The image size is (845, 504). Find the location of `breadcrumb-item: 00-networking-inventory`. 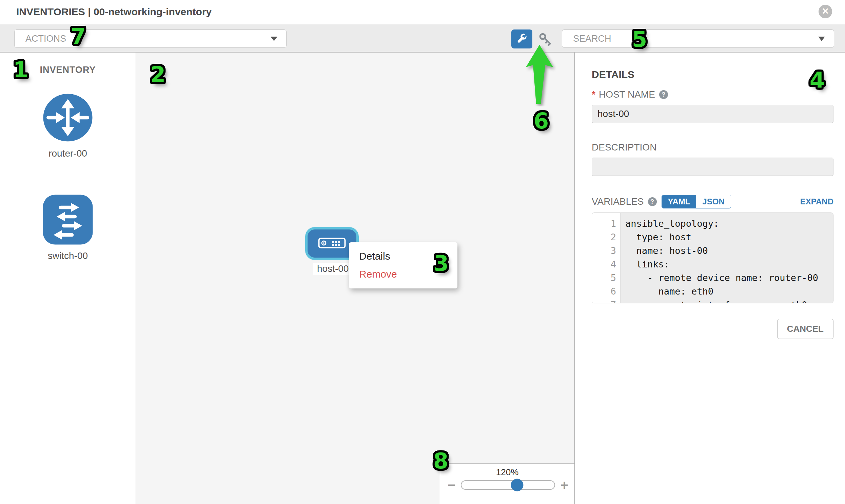

breadcrumb-item: 00-networking-inventory is located at coordinates (153, 12).